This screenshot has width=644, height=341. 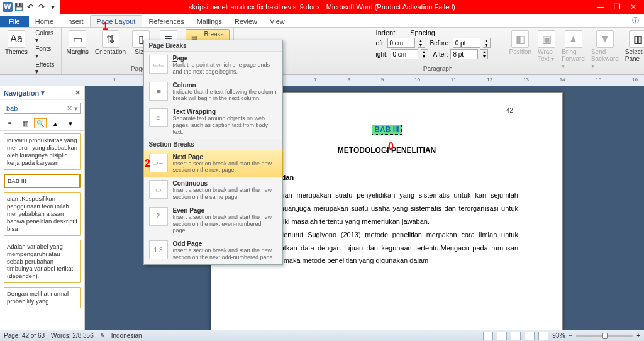 What do you see at coordinates (148, 51) in the screenshot?
I see `group-page-setup: ▭Margins ⇅Orientation ▯Size ≣Columns ▤Br…` at bounding box center [148, 51].